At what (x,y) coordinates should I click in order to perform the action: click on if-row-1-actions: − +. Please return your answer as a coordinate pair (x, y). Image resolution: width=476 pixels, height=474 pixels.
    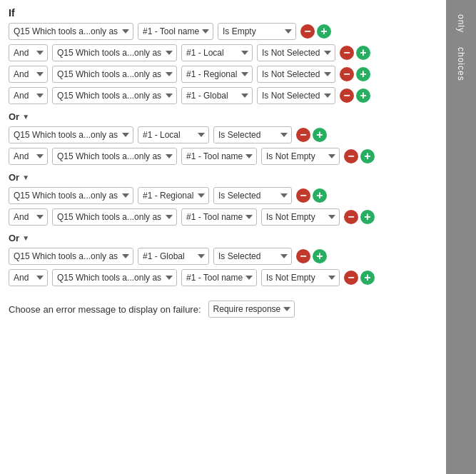
    Looking at the image, I should click on (315, 31).